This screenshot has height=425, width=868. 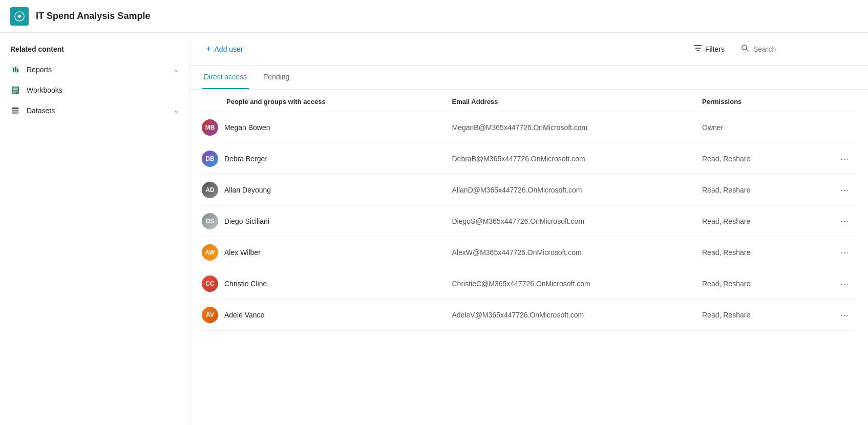 What do you see at coordinates (578, 190) in the screenshot?
I see `email-cell: AllanD@M365x447726.OnMicrosoft.com` at bounding box center [578, 190].